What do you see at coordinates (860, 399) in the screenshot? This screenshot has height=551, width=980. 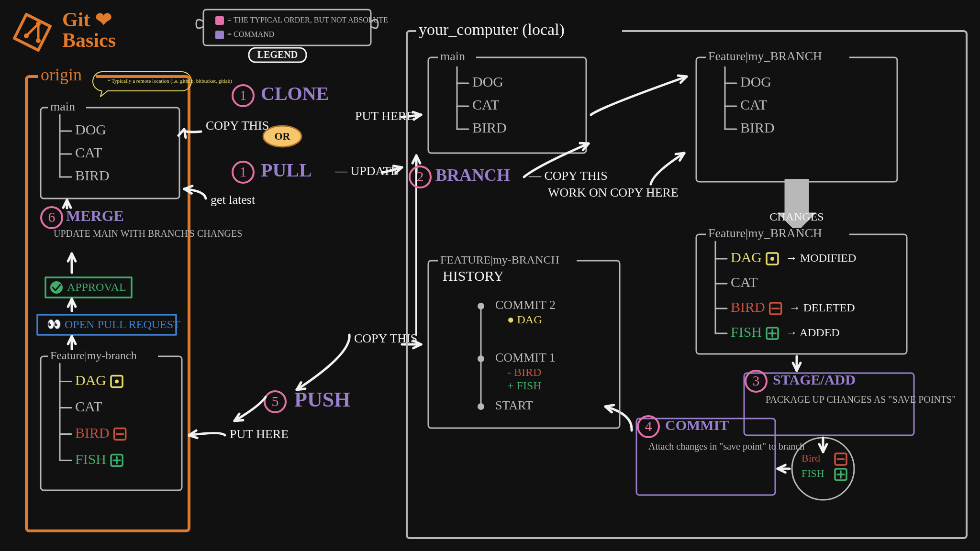 I see `stage-desc: PACKAGE UP CHANGES AS "SAVE POINTS"` at bounding box center [860, 399].